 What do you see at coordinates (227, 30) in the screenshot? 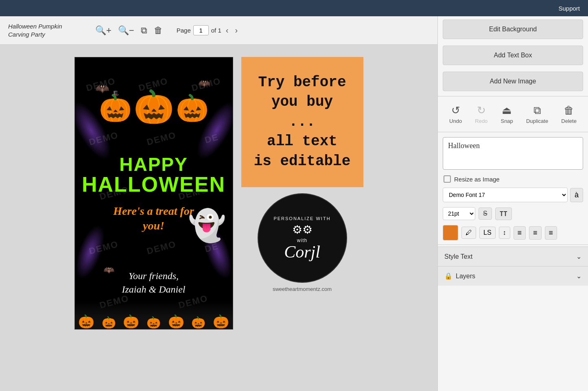
I see `page-prev-button: ‹` at bounding box center [227, 30].